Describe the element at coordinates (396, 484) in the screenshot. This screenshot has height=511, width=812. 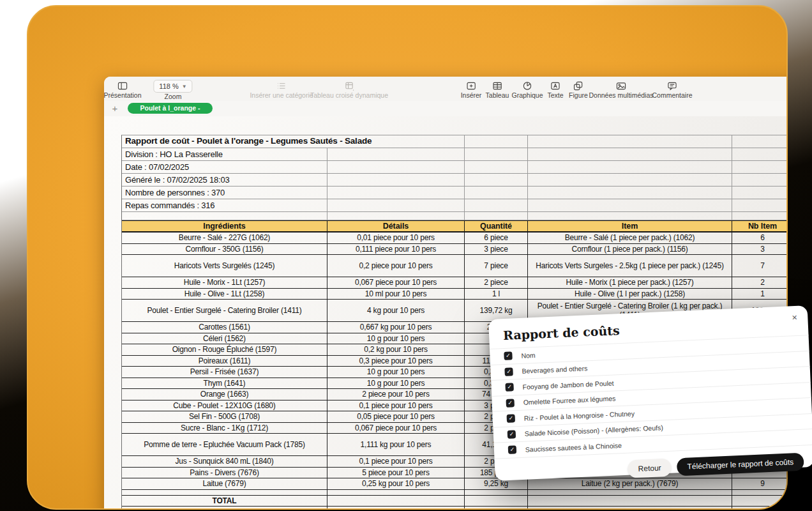
I see `details-cell: 0,25 kg pour 10 pers` at that location.